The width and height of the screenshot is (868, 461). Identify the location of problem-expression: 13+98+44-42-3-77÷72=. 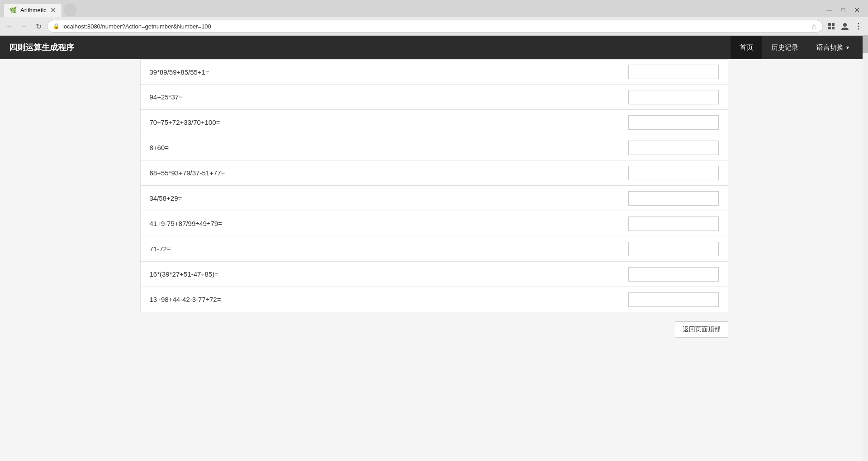
(389, 299).